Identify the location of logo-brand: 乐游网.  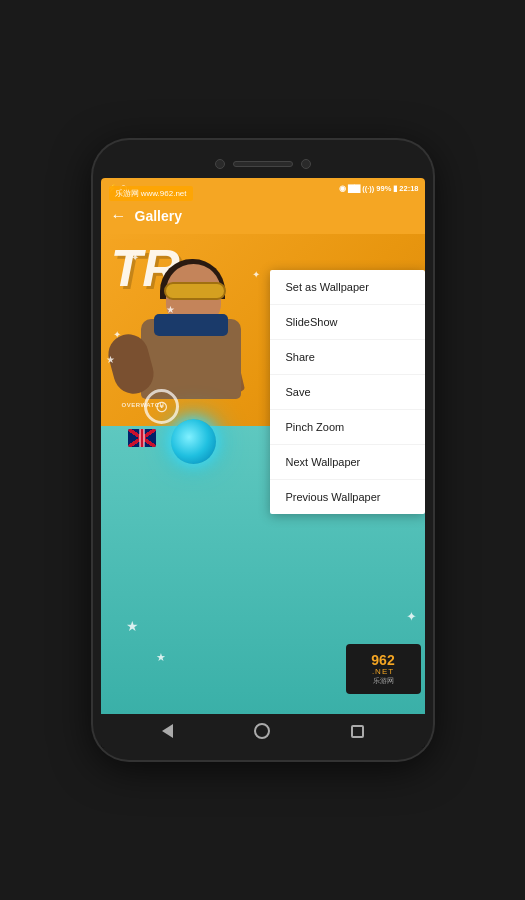
(384, 681).